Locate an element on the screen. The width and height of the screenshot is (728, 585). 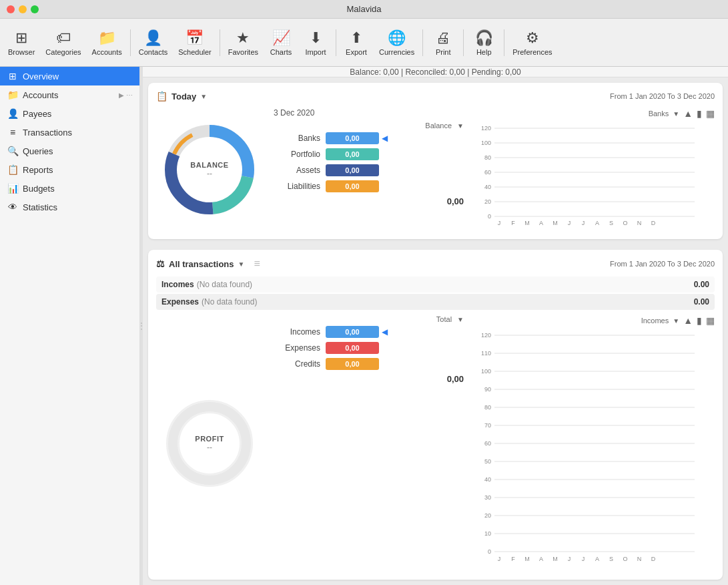
profit-bar-fill-credits: 0,00 is located at coordinates (352, 364).